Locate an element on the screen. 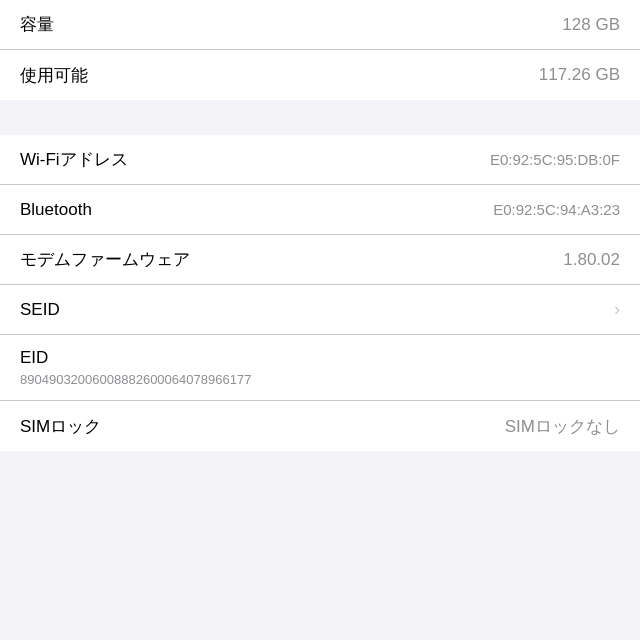 This screenshot has height=640, width=640. sim-value: SIMロックなし is located at coordinates (562, 426).